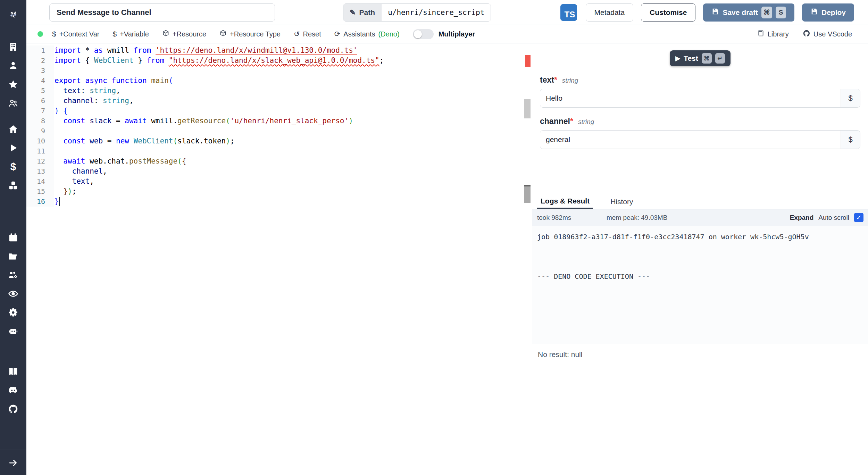 The image size is (868, 475). Describe the element at coordinates (570, 81) in the screenshot. I see `arg-type: string` at that location.